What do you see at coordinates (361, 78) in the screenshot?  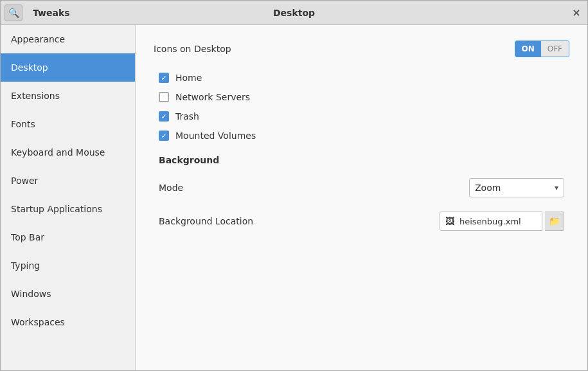 I see `home-checkbox-row: Home` at bounding box center [361, 78].